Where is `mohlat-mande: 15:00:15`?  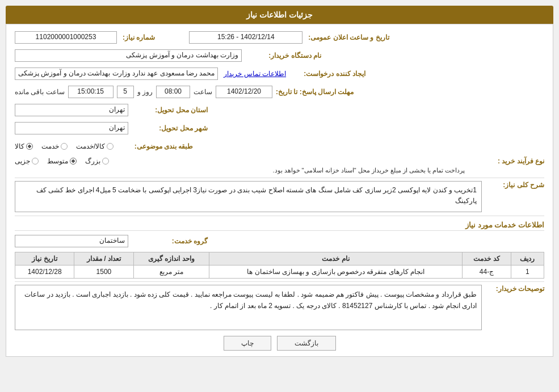
mohlat-mande: 15:00:15 is located at coordinates (91, 92).